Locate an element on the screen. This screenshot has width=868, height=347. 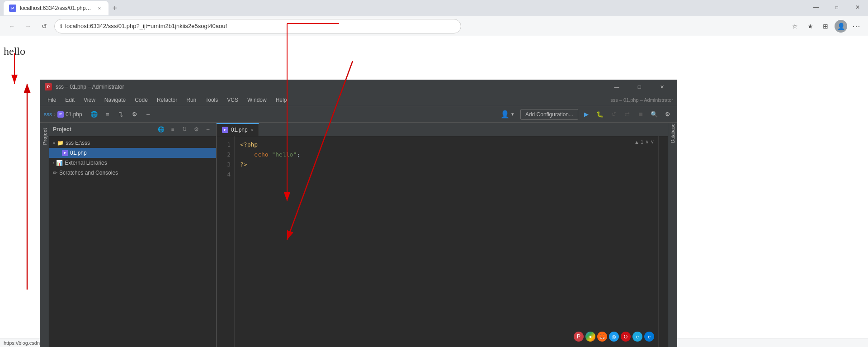
profile-button: 👤 is located at coordinates (841, 26).